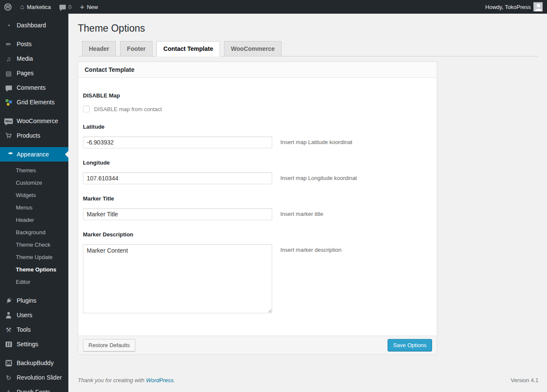 The height and width of the screenshot is (392, 547). Describe the element at coordinates (514, 7) in the screenshot. I see `howdy-account-menu: Howdy, TokoPress` at that location.